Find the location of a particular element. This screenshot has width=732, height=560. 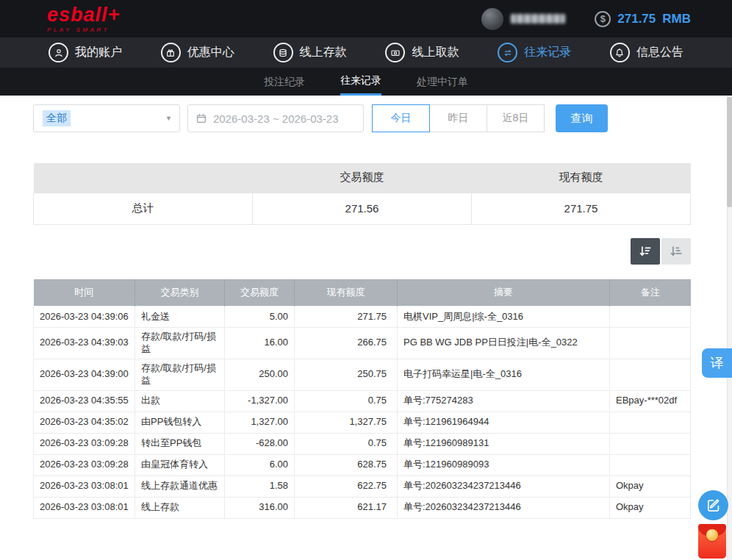

transfer-records-icon is located at coordinates (507, 53).